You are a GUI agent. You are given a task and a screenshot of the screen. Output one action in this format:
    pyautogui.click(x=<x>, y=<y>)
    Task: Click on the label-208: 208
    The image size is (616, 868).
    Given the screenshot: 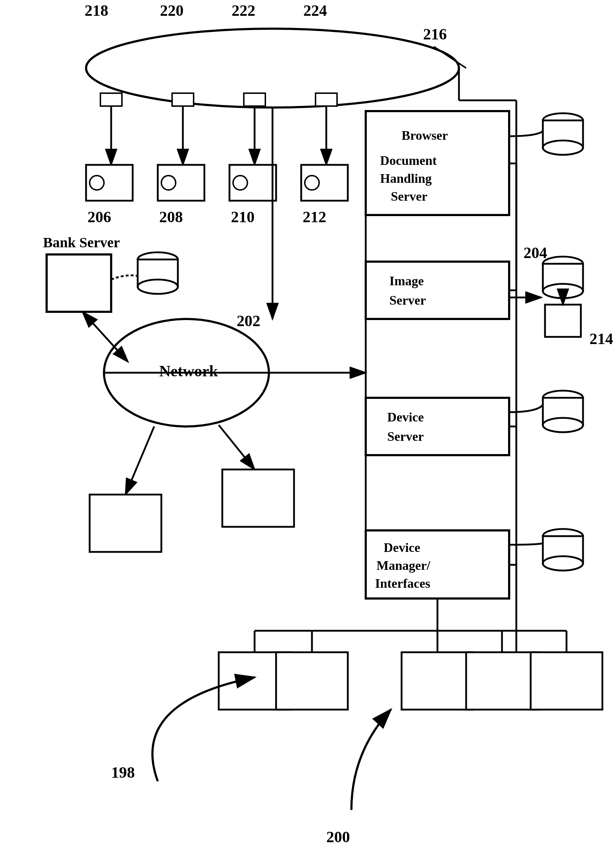 What is the action you would take?
    pyautogui.click(x=171, y=217)
    